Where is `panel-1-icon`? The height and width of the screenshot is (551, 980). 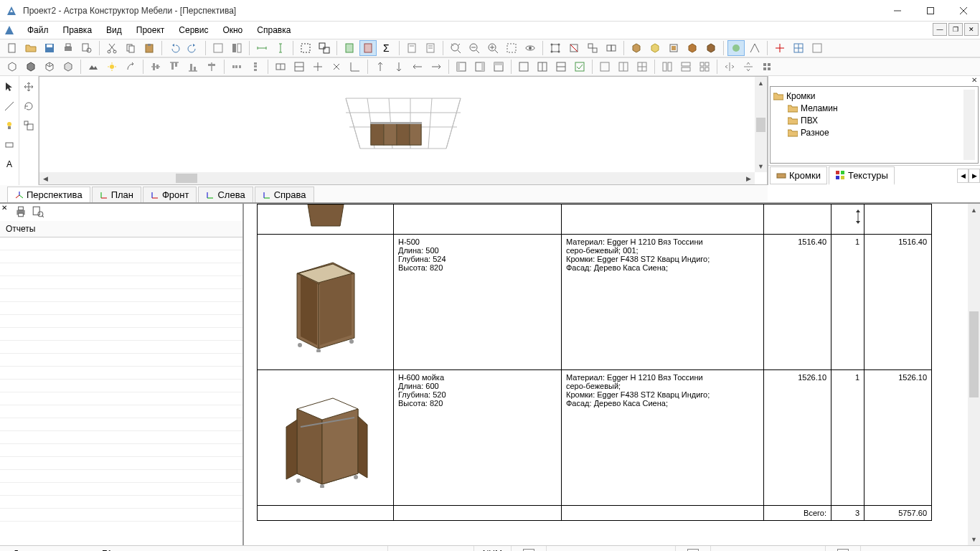
panel-1-icon is located at coordinates (461, 67).